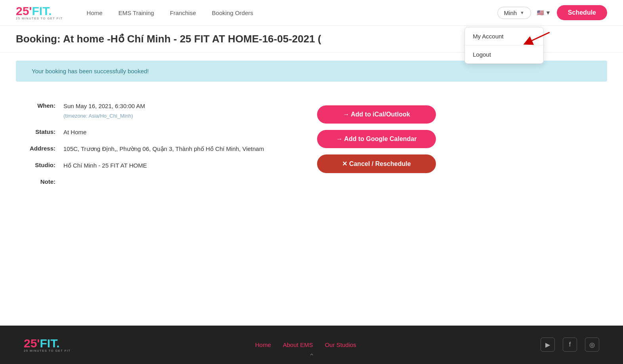 The image size is (623, 364). What do you see at coordinates (312, 13) in the screenshot?
I see `header: 25'FIT. 25 MINUTES TO GET FIT Home EMS T…` at bounding box center [312, 13].